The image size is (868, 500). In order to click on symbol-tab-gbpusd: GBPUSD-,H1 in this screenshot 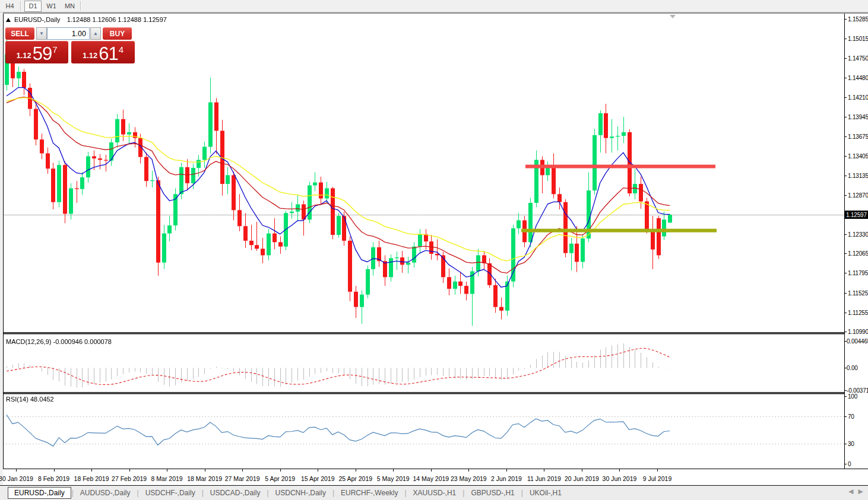, I will do `click(493, 493)`.